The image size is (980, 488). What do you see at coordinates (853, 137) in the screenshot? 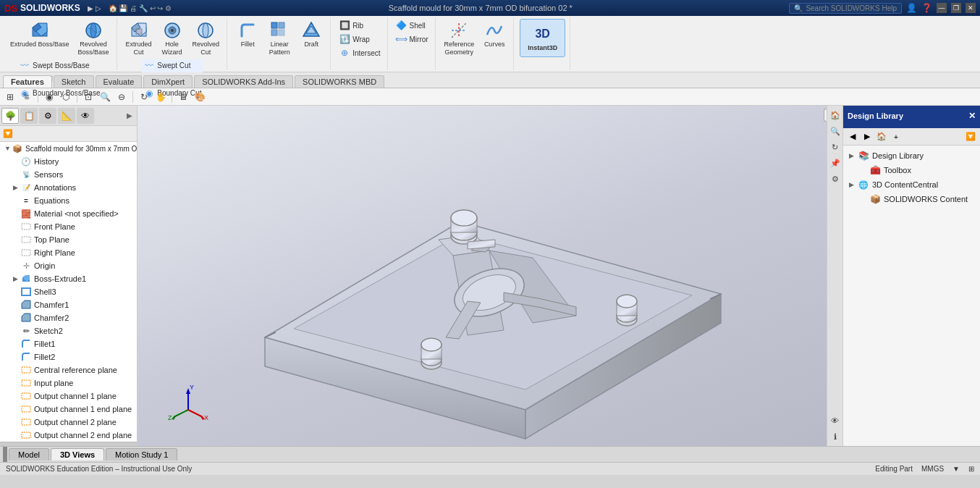
I see `rp-back-btn: ◀` at bounding box center [853, 137].